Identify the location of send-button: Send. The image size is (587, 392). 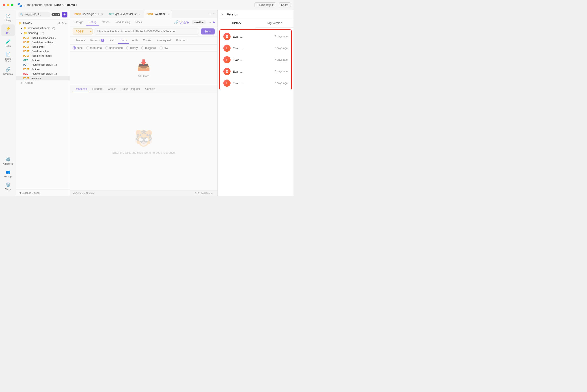
(208, 32).